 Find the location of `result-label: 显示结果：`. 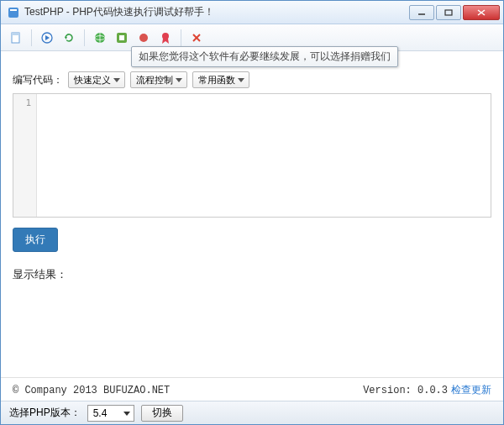

result-label: 显示结果： is located at coordinates (252, 275).